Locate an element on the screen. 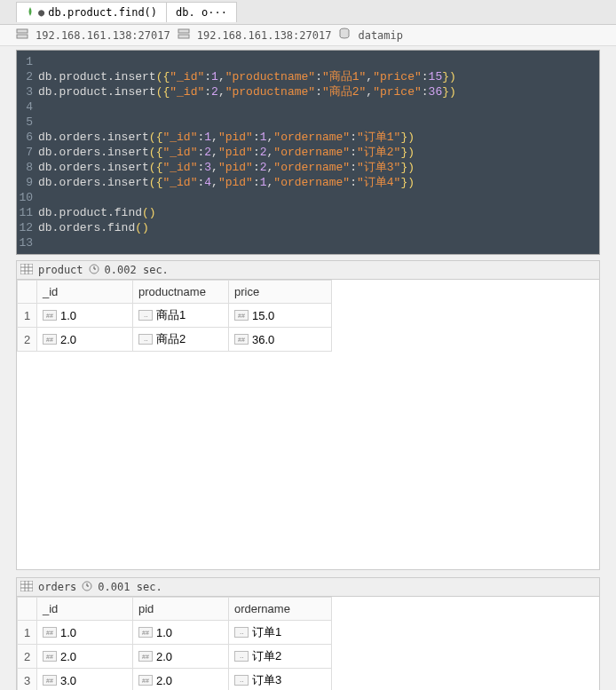  table-row: 1##1.0##1.0‥订单1 is located at coordinates (175, 632).